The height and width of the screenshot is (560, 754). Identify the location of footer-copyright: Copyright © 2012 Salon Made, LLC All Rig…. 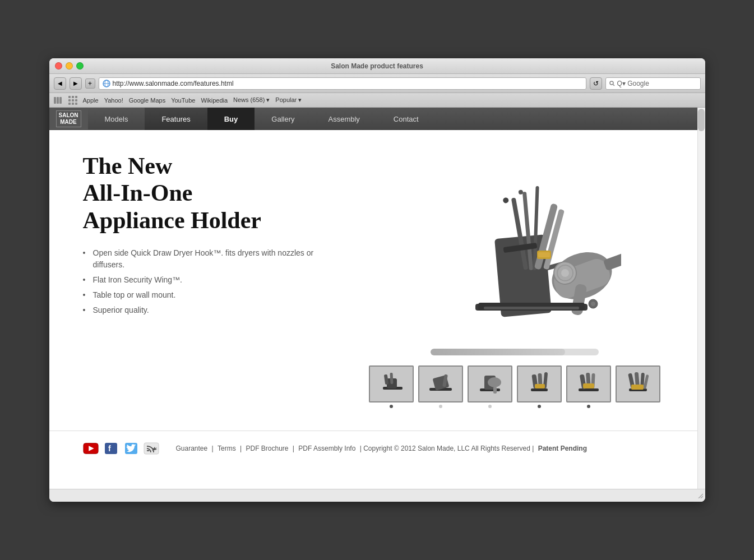
(447, 448).